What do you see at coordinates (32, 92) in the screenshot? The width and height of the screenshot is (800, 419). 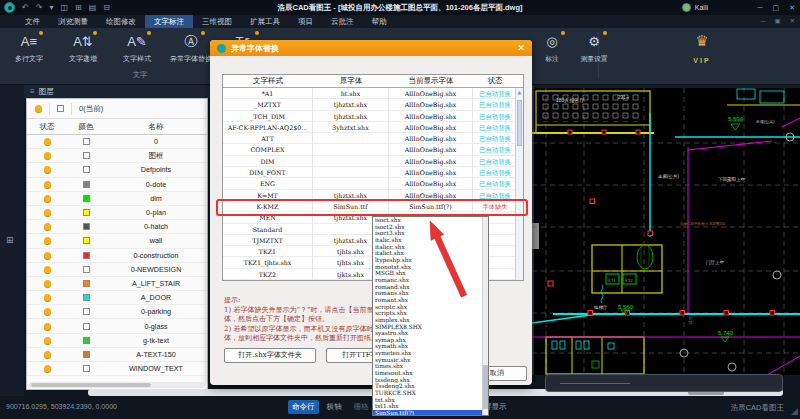 I see `panel-menu-icon: ≡` at bounding box center [32, 92].